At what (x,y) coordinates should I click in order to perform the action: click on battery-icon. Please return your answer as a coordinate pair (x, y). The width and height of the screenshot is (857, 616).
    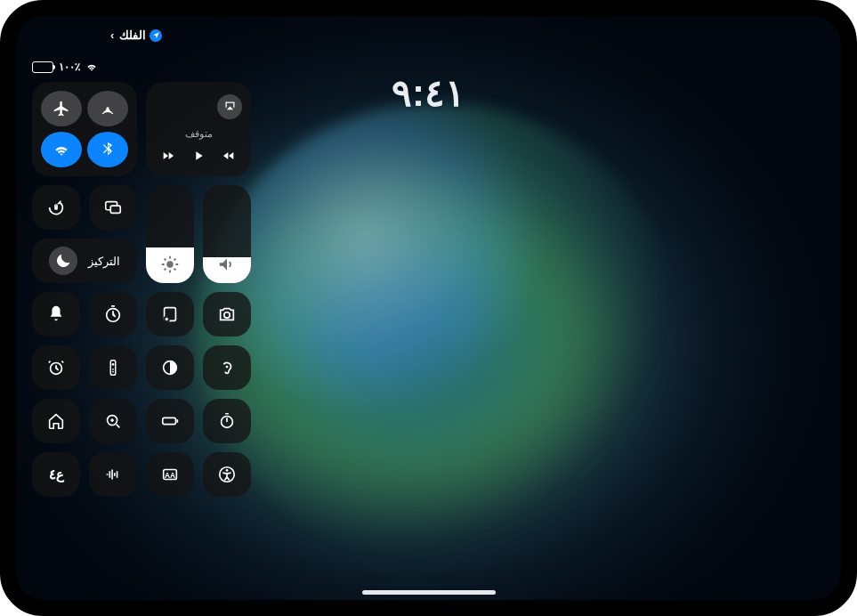
    Looking at the image, I should click on (43, 68).